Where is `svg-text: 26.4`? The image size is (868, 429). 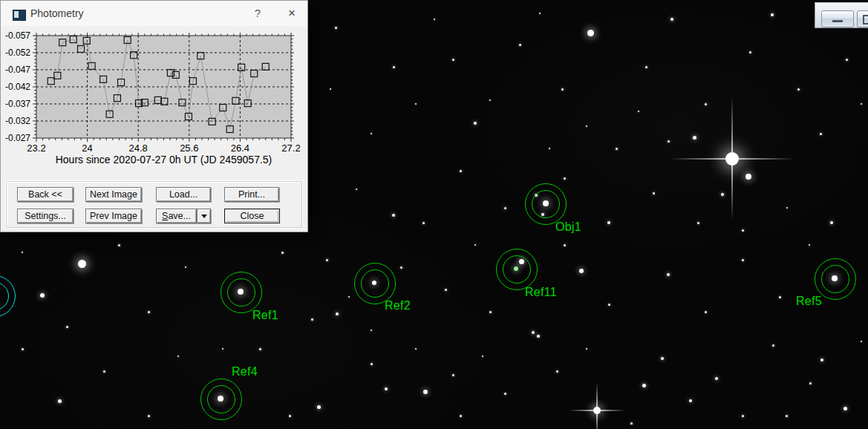
svg-text: 26.4 is located at coordinates (241, 148).